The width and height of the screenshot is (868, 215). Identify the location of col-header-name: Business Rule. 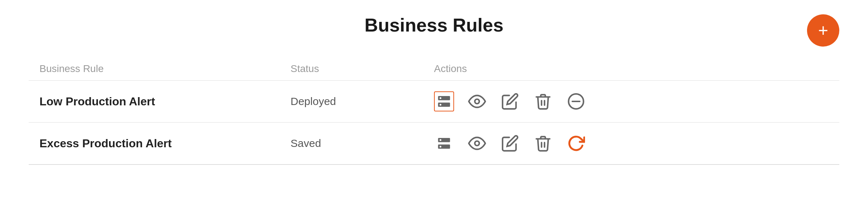
(165, 69).